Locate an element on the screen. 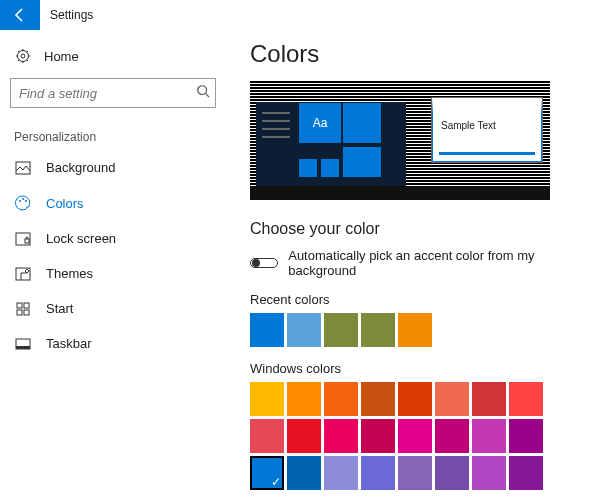 This screenshot has width=600, height=503. page-title: Colors is located at coordinates (418, 54).